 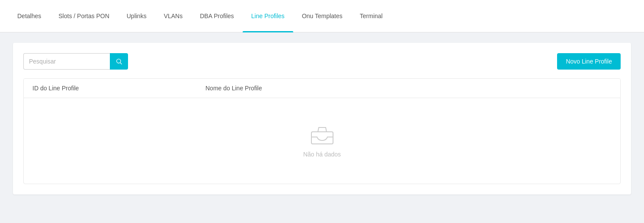 I want to click on search-icon, so click(x=119, y=61).